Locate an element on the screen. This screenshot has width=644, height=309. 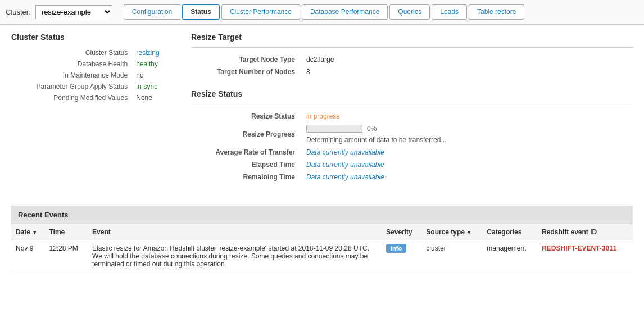
maintenance-mode-label: In Maintenance Mode is located at coordinates (72, 75).